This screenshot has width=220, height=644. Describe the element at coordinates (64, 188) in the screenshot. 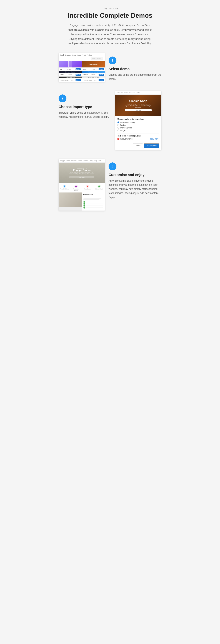

I see `feature-cell-1: Powerful Options` at that location.